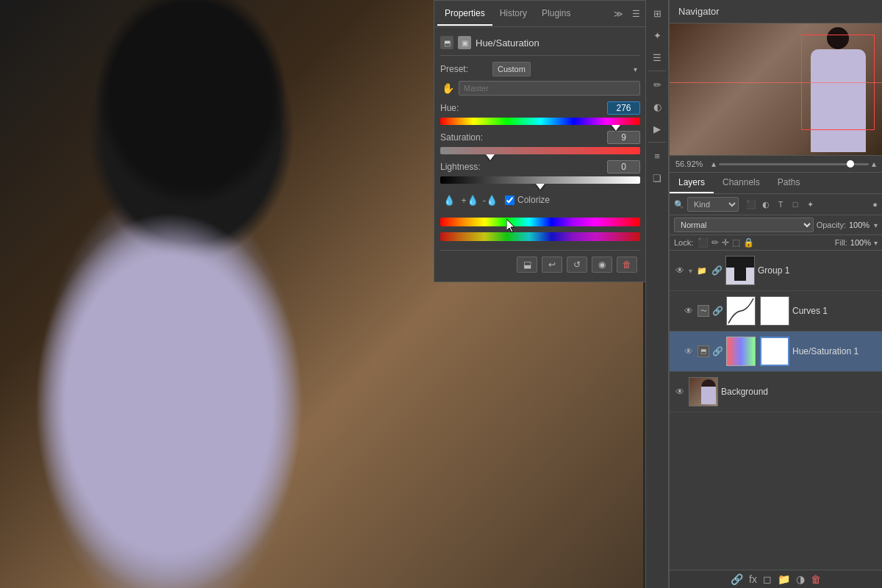 Image resolution: width=882 pixels, height=588 pixels. What do you see at coordinates (490, 157) in the screenshot?
I see `saturation-thumb` at bounding box center [490, 157].